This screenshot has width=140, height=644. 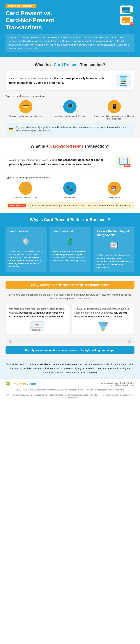 What do you see at coordinates (123, 162) in the screenshot?
I see `cnp-illustration: BUY` at bounding box center [123, 162].